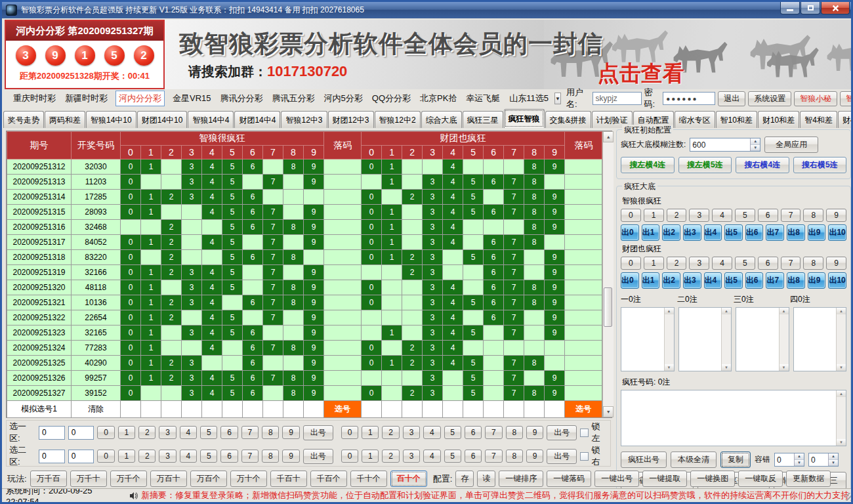 This screenshot has width=853, height=504. I want to click on tab-2: 智狼14中10, so click(112, 119).